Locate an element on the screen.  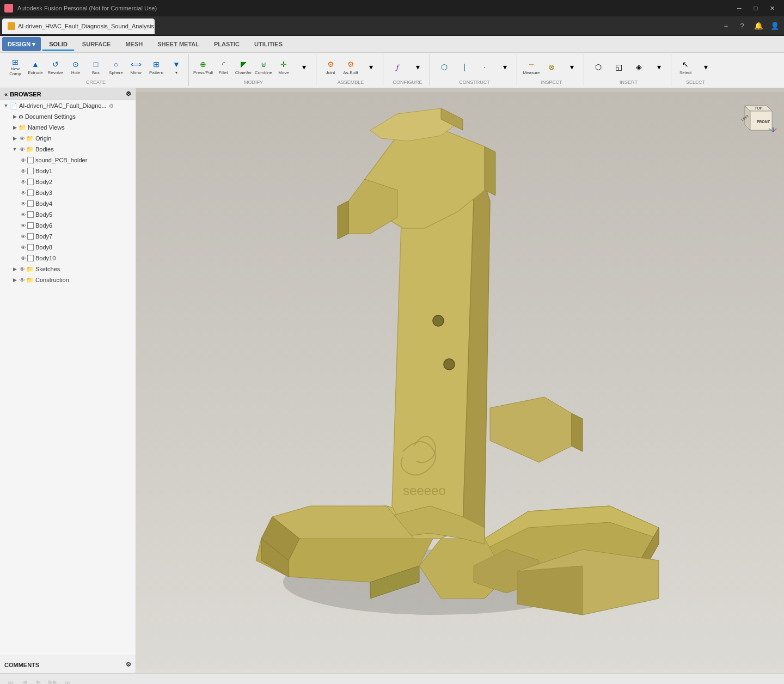
tree-item-body10: 👁 Body10 is located at coordinates (68, 258).